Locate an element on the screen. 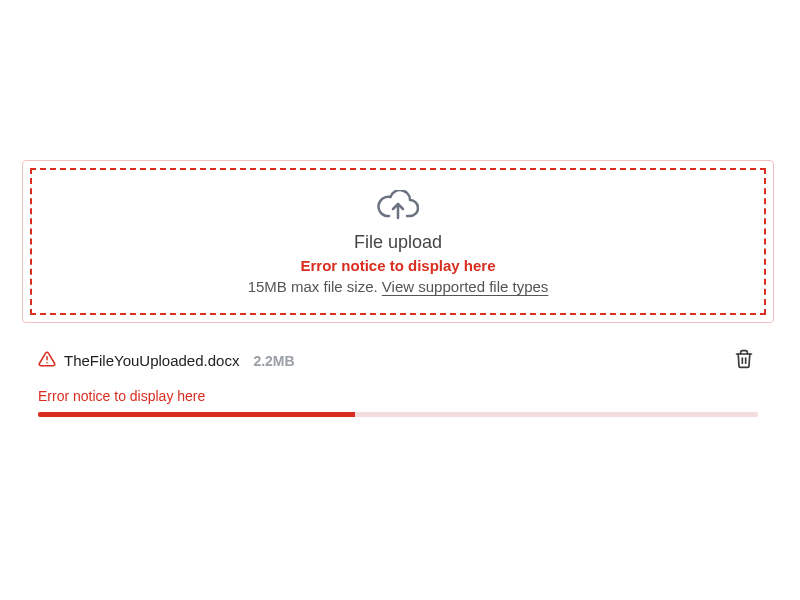 The width and height of the screenshot is (800, 600). trash-icon is located at coordinates (744, 364).